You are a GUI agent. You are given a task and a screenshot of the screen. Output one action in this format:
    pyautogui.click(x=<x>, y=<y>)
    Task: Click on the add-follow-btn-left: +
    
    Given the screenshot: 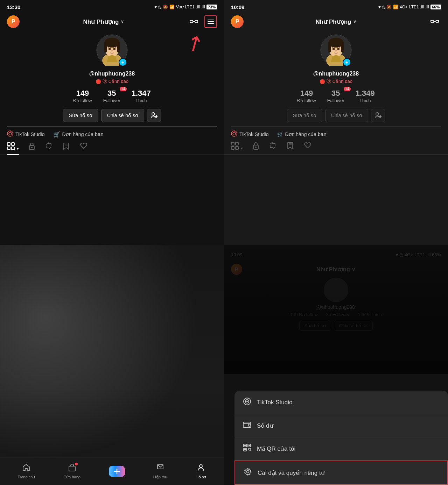 What is the action you would take?
    pyautogui.click(x=123, y=62)
    